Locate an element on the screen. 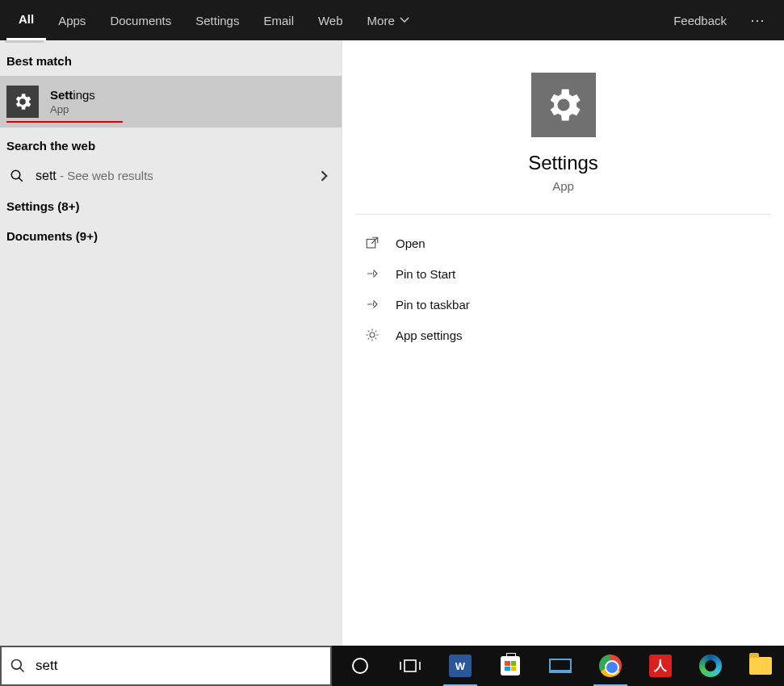 The height and width of the screenshot is (686, 784). preview-actions: Open Pin to Start Pin to taskbar App set… is located at coordinates (564, 289).